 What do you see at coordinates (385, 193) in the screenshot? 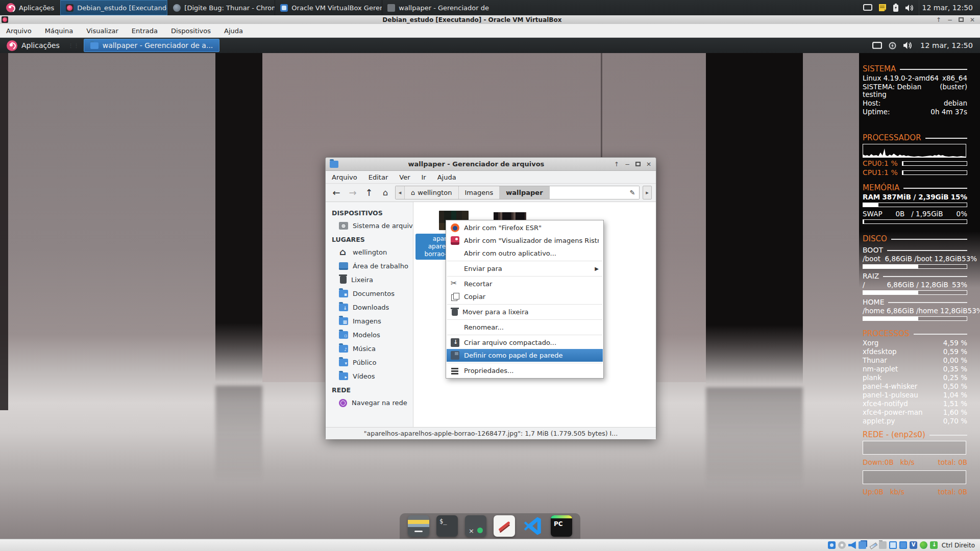
I see `home-button: ⌂` at bounding box center [385, 193].